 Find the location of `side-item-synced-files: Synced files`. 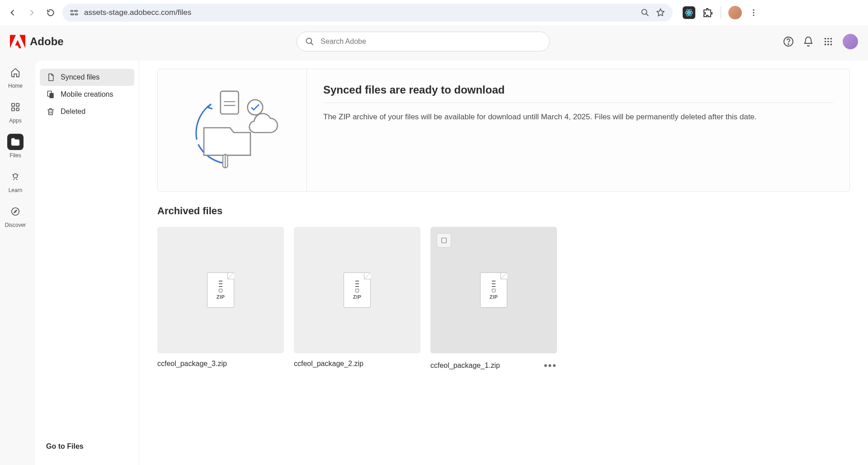

side-item-synced-files: Synced files is located at coordinates (87, 77).